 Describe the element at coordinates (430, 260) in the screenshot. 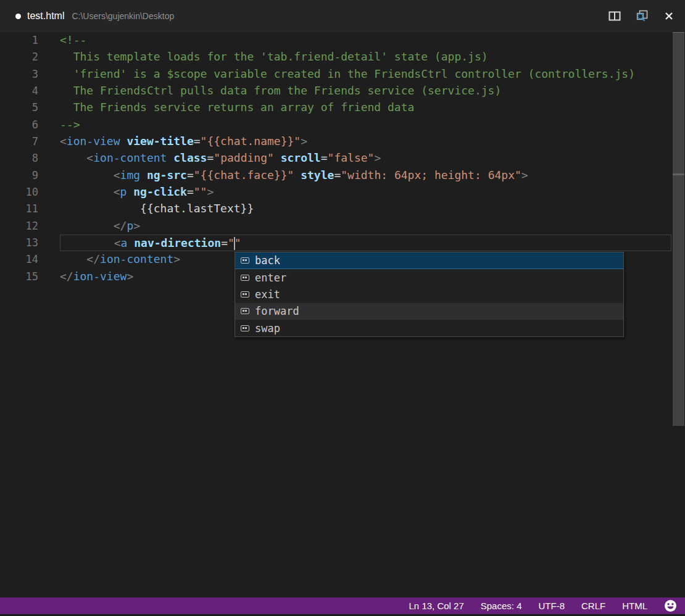

I see `suggestion-back: back` at that location.